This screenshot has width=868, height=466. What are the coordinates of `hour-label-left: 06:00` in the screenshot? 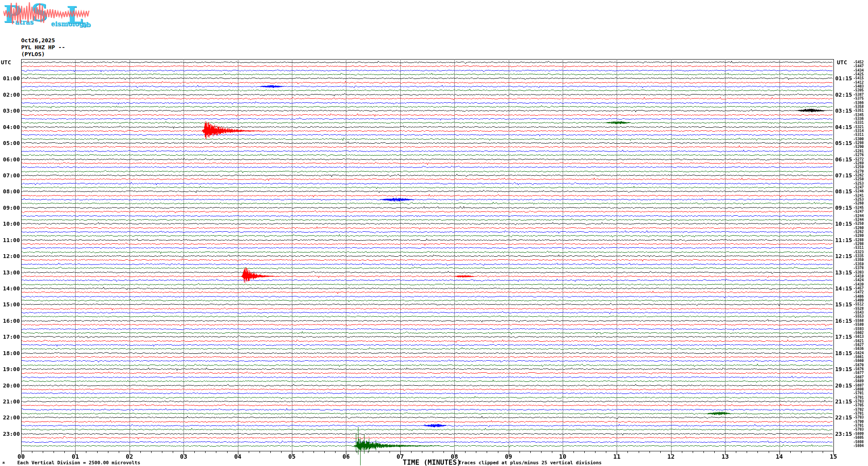 It's located at (10, 160).